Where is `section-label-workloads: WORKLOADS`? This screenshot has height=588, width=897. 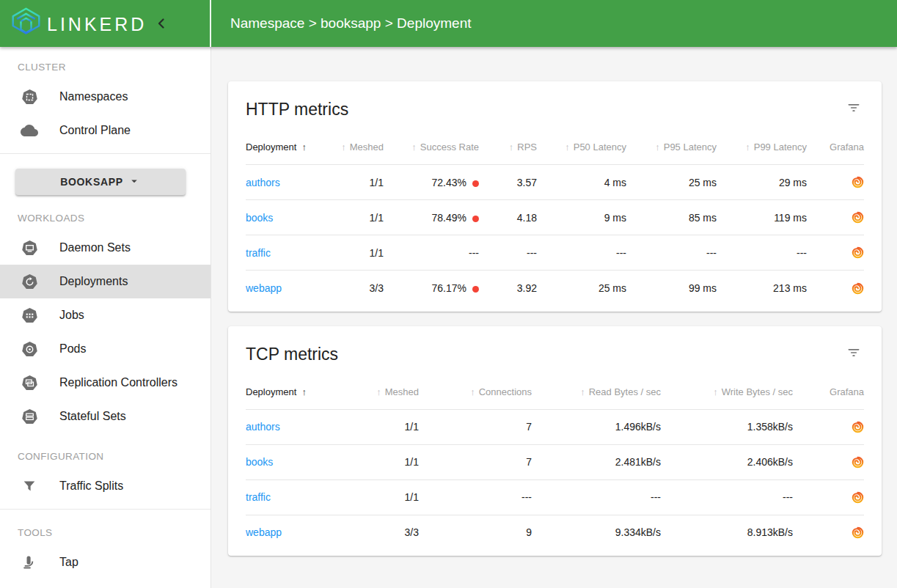
section-label-workloads: WORKLOADS is located at coordinates (106, 218).